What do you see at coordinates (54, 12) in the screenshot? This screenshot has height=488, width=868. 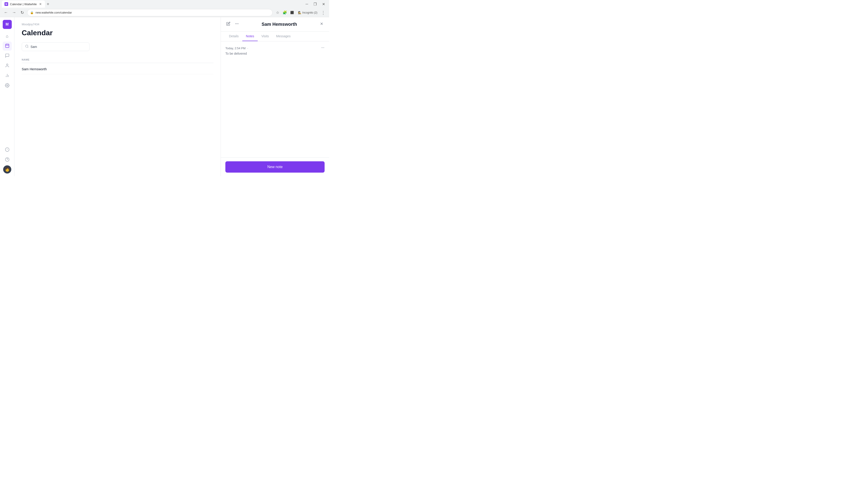 I see `url-text: new.waitwhile.com/calendar` at bounding box center [54, 12].